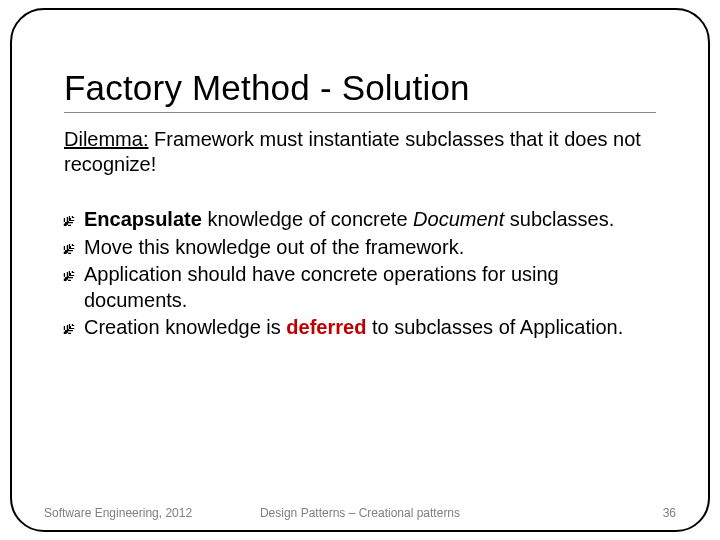 The height and width of the screenshot is (540, 720). Describe the element at coordinates (360, 88) in the screenshot. I see `slide-title: Factory Method - Solution` at that location.